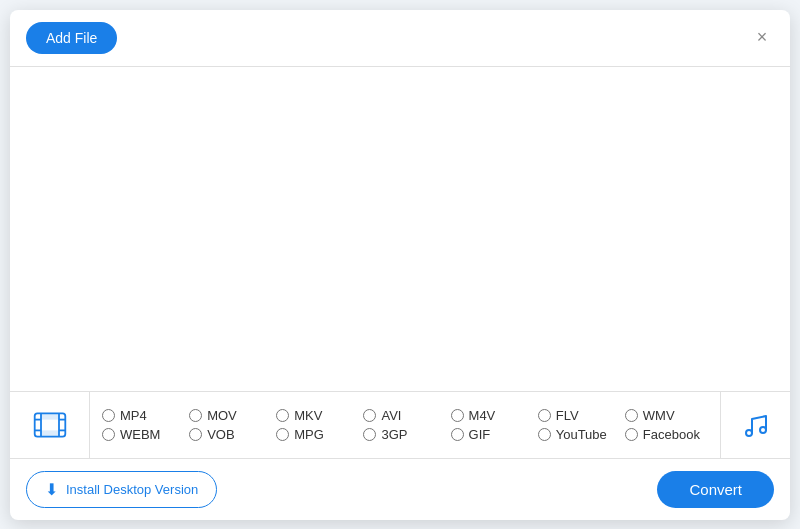  Describe the element at coordinates (580, 434) in the screenshot. I see `format-option-youtube: YouTube` at that location.